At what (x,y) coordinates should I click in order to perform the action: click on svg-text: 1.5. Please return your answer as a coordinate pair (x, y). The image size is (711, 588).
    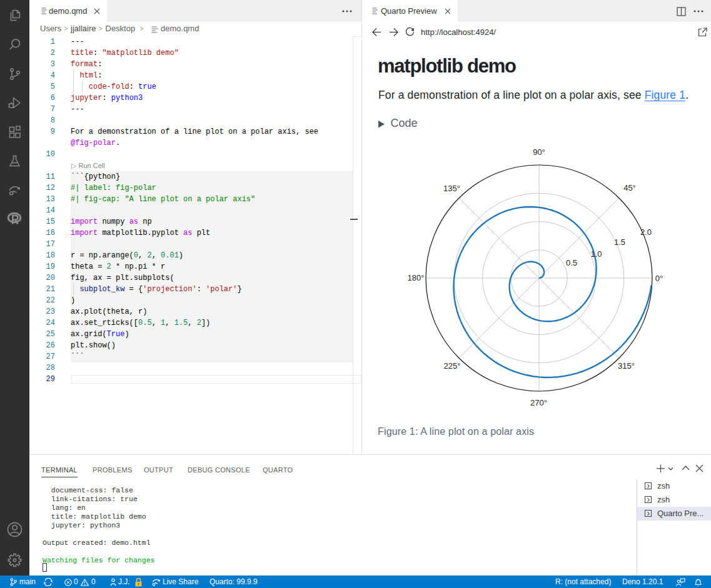
    Looking at the image, I should click on (620, 242).